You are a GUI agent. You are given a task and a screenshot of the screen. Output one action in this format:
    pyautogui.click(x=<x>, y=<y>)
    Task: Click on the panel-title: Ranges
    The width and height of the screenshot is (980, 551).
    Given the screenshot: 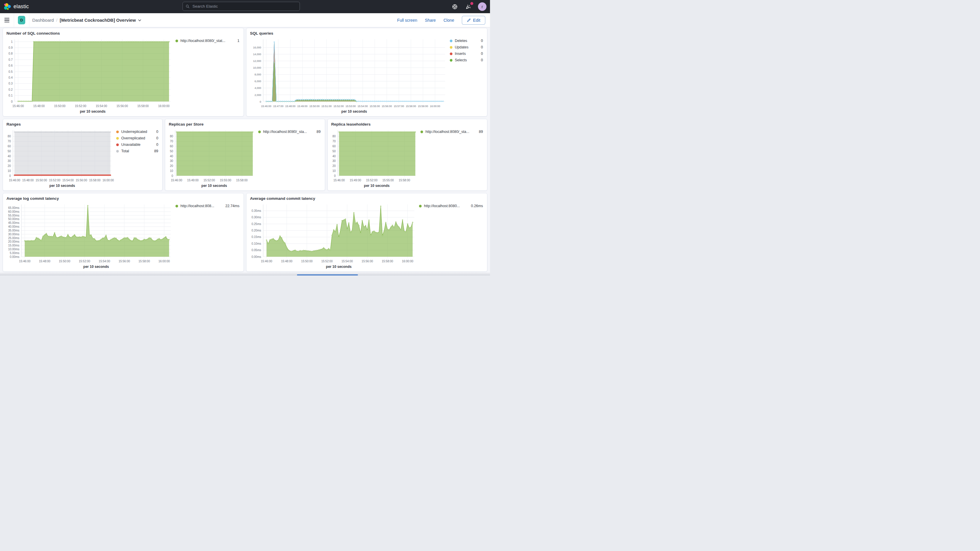 What is the action you would take?
    pyautogui.click(x=83, y=124)
    